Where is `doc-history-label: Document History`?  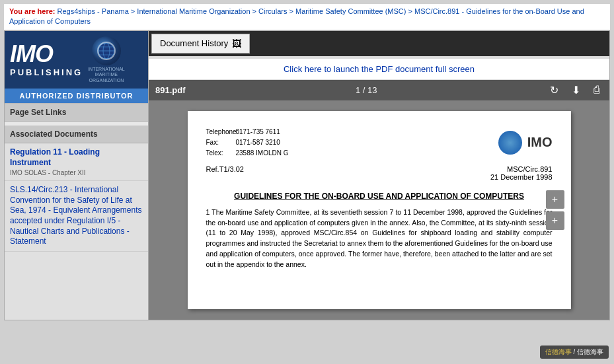 doc-history-label: Document History is located at coordinates (194, 44).